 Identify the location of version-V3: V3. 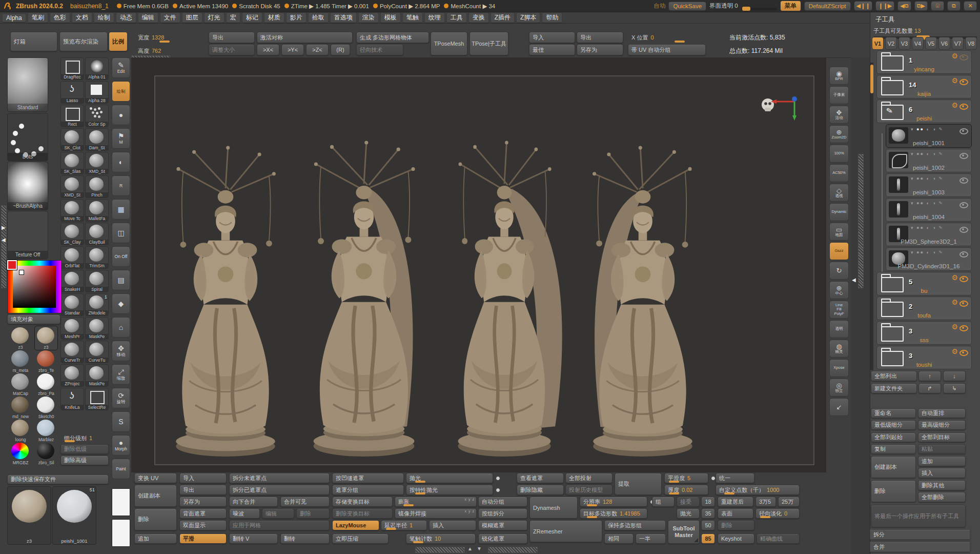
(904, 43).